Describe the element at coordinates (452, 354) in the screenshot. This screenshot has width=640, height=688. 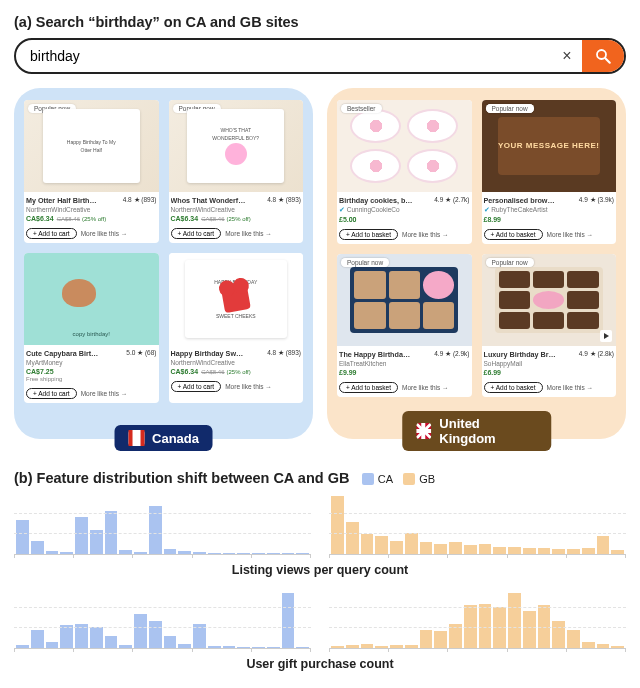
I see `listing-rating: 4.9 ★ (2.9k)` at that location.